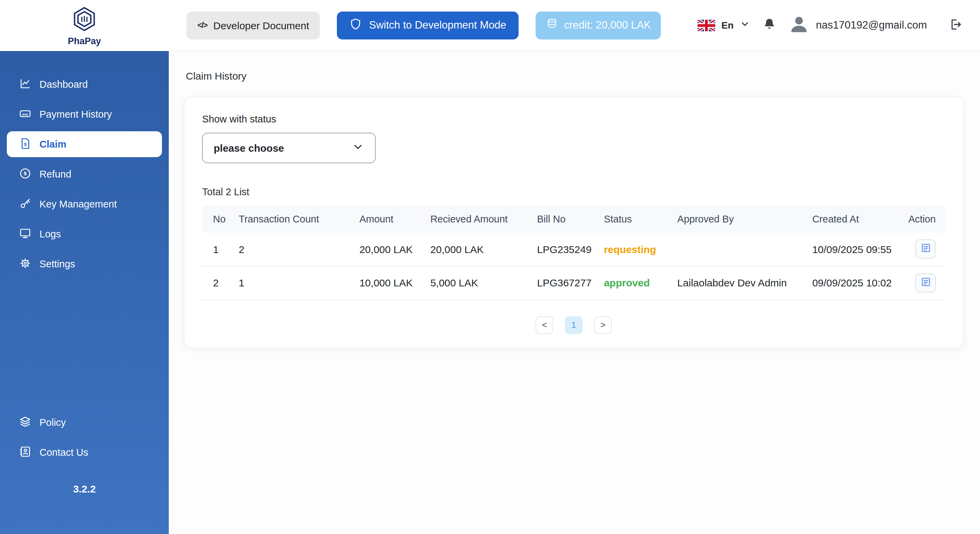  What do you see at coordinates (84, 452) in the screenshot?
I see `sidebar-item-contact-us: Contact Us` at bounding box center [84, 452].